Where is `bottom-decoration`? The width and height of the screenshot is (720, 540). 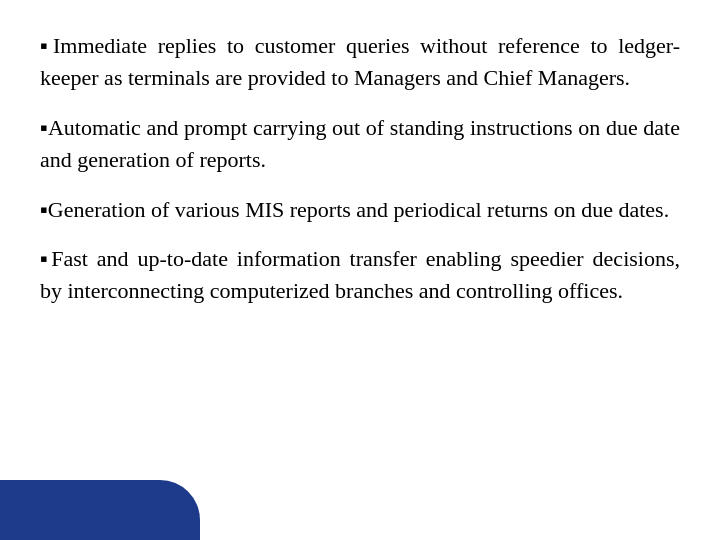 bottom-decoration is located at coordinates (100, 510).